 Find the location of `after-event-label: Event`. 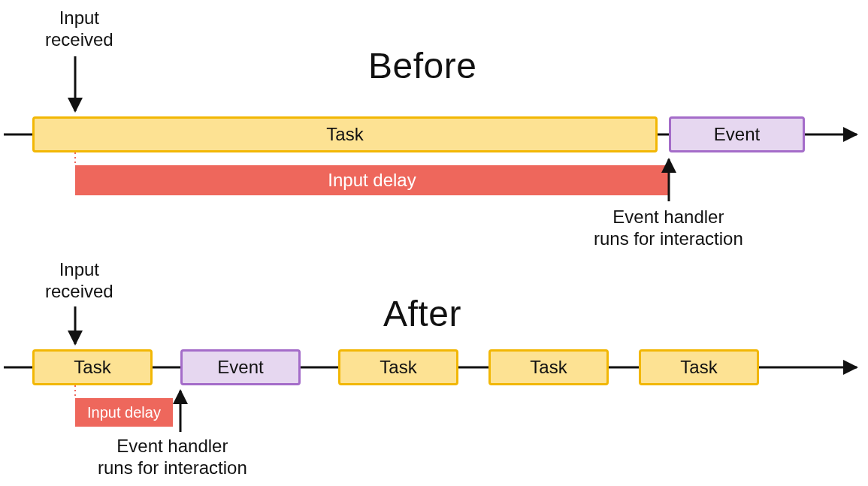

after-event-label: Event is located at coordinates (240, 367).